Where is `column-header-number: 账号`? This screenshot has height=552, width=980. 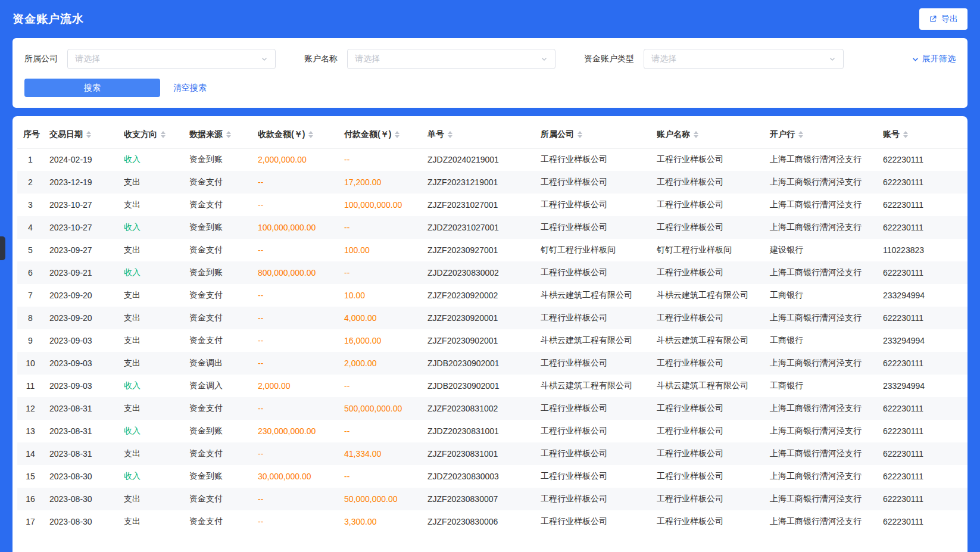 column-header-number: 账号 is located at coordinates (922, 135).